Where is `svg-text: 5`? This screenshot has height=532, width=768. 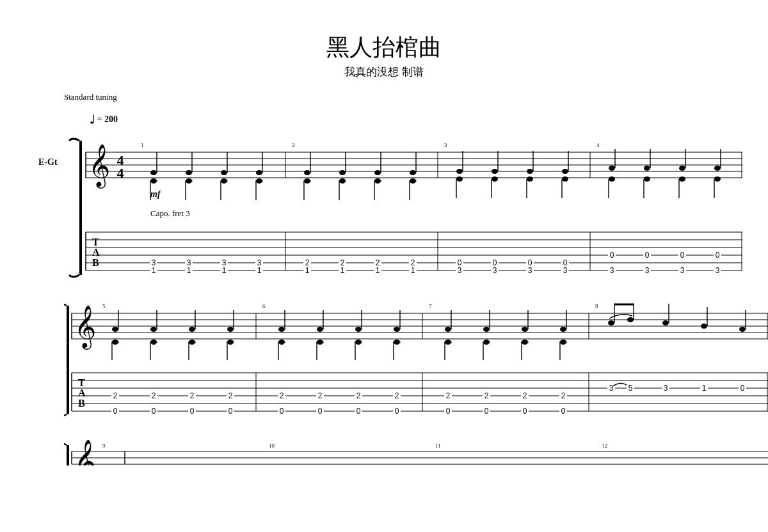 svg-text: 5 is located at coordinates (631, 388).